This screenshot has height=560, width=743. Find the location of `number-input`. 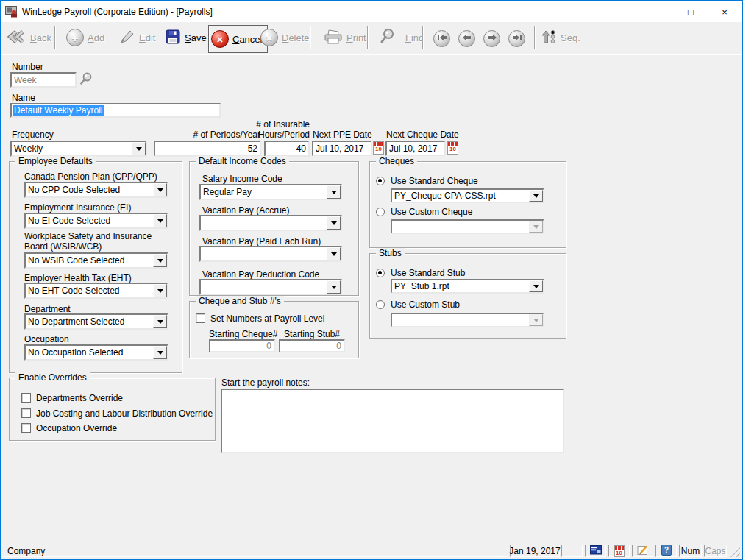

number-input is located at coordinates (43, 79).